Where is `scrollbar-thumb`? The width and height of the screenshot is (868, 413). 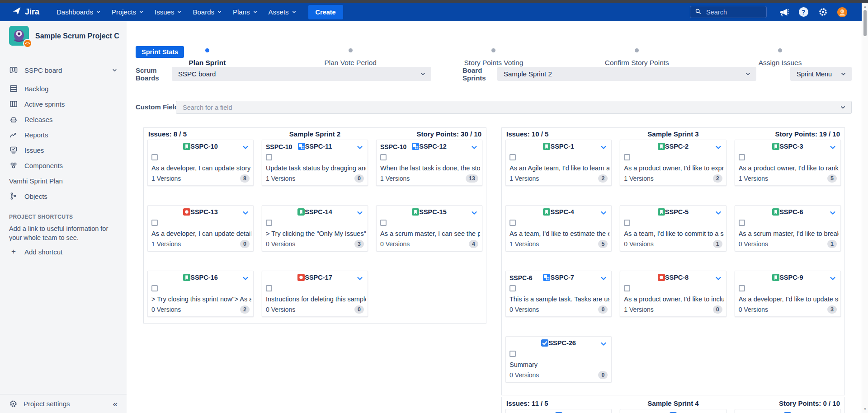 scrollbar-thumb is located at coordinates (865, 23).